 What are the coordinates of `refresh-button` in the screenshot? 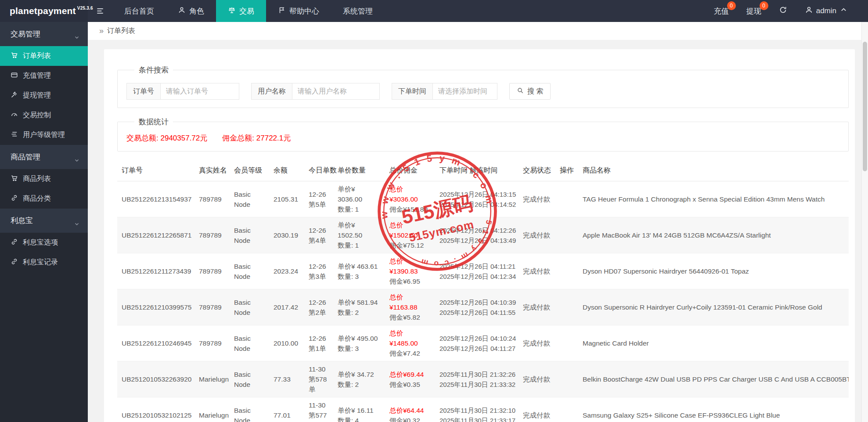 It's located at (783, 11).